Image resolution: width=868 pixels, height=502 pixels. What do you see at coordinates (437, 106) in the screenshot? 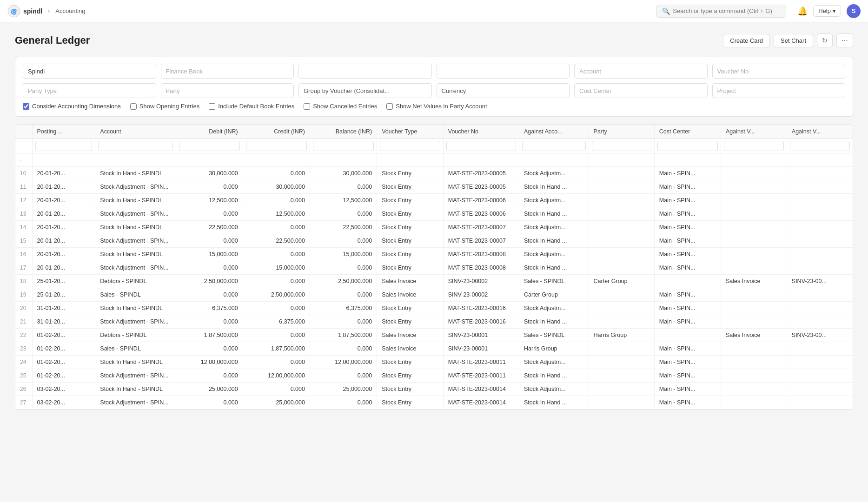
I see `show-net-values-checkbox: Show Net Values in Party Account` at bounding box center [437, 106].